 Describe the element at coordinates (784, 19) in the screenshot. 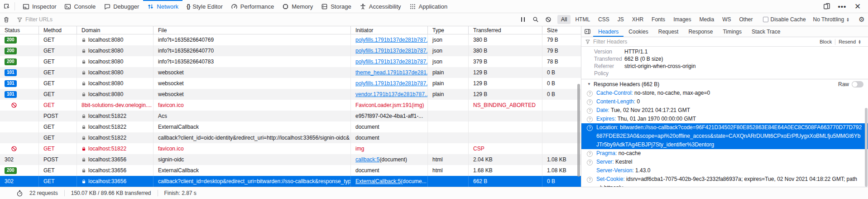

I see `disable-cache-checkbox: Disable Cache` at that location.